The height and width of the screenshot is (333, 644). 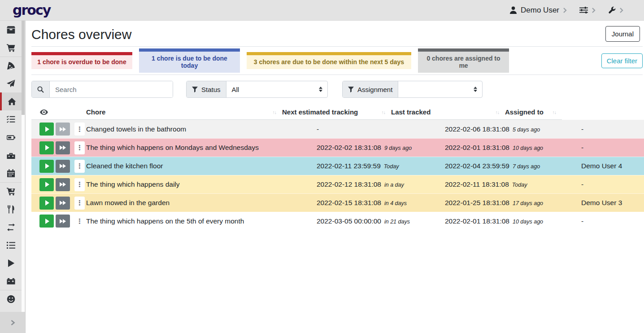 I want to click on assignment-filter-group: Assignment, so click(x=413, y=89).